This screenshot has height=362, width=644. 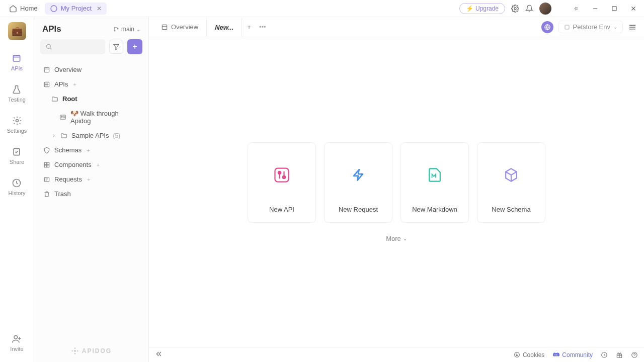 I want to click on branch-label: main, so click(x=128, y=29).